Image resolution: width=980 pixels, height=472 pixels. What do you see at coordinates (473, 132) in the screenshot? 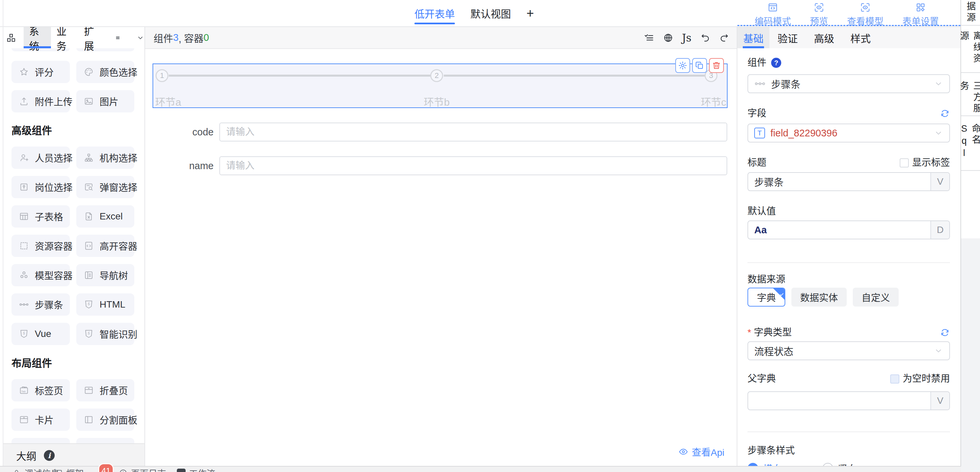
I see `field-input-code` at bounding box center [473, 132].